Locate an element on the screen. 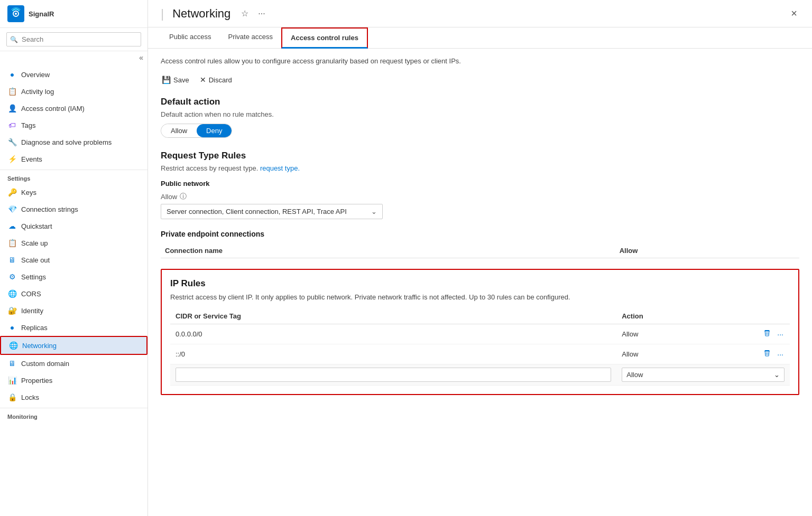 Image resolution: width=812 pixels, height=516 pixels. sidebar-item-label: Custom domain is located at coordinates (45, 363).